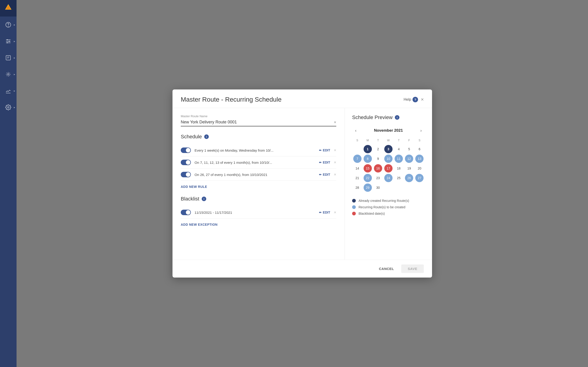 This screenshot has height=367, width=588. I want to click on sidebar-item-dispatching: ▶, so click(8, 74).